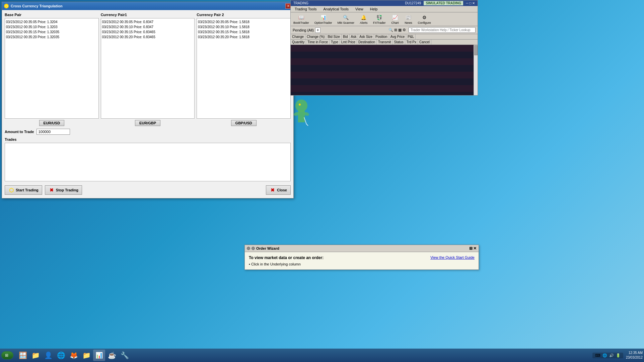 This screenshot has height=362, width=644. What do you see at coordinates (112, 355) in the screenshot?
I see `taskbar-app-java: ☕` at bounding box center [112, 355].